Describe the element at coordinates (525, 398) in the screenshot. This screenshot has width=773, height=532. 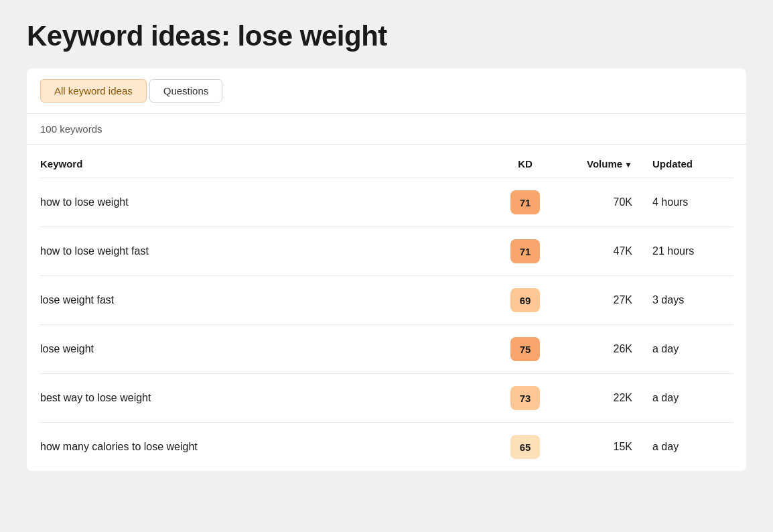
I see `kd-cell: 73` at that location.